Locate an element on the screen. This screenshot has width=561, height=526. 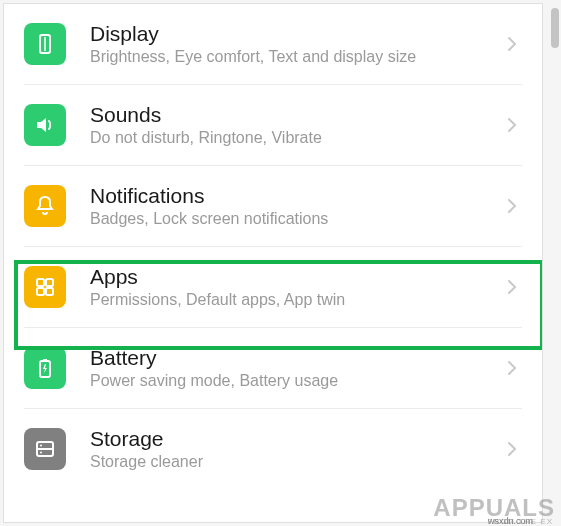
settings-item-text: Sounds Do not disturb, Ringtone, Vibrate is located at coordinates (296, 125).